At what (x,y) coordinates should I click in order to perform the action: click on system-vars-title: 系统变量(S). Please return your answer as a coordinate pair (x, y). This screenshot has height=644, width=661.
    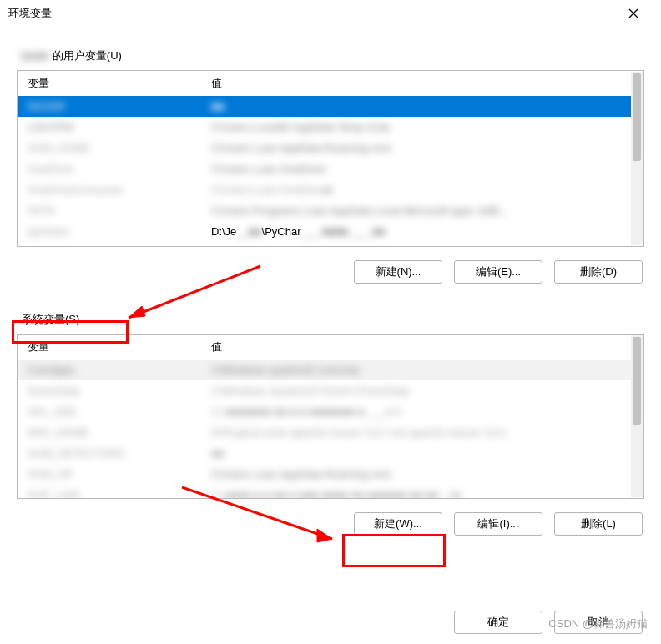
    Looking at the image, I should click on (333, 319).